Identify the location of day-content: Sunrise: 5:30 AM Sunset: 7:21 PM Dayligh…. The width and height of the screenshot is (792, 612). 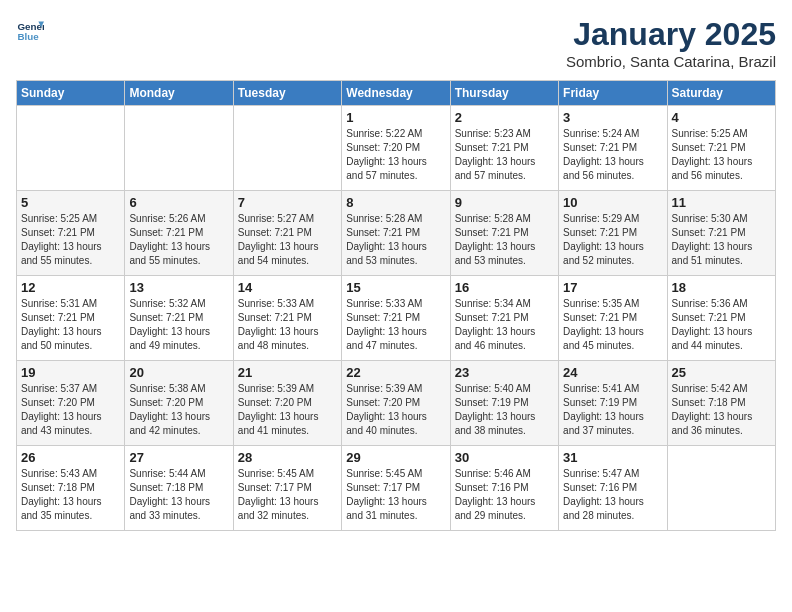
(722, 240).